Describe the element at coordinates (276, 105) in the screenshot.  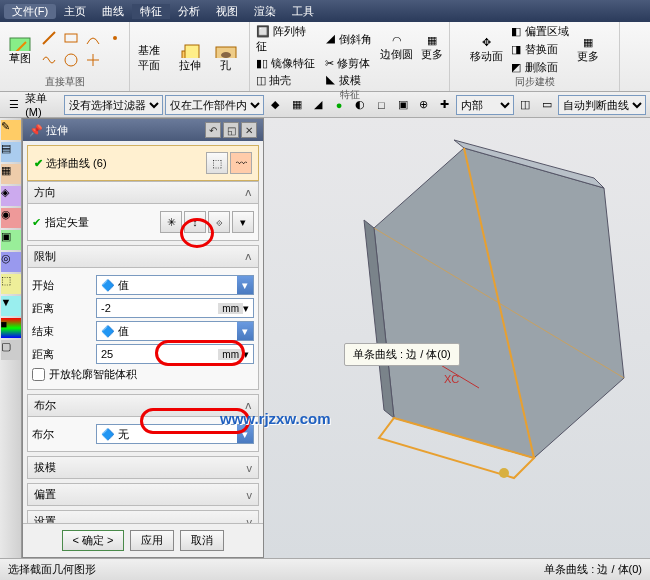
I see `tb-icon: ◆` at that location.